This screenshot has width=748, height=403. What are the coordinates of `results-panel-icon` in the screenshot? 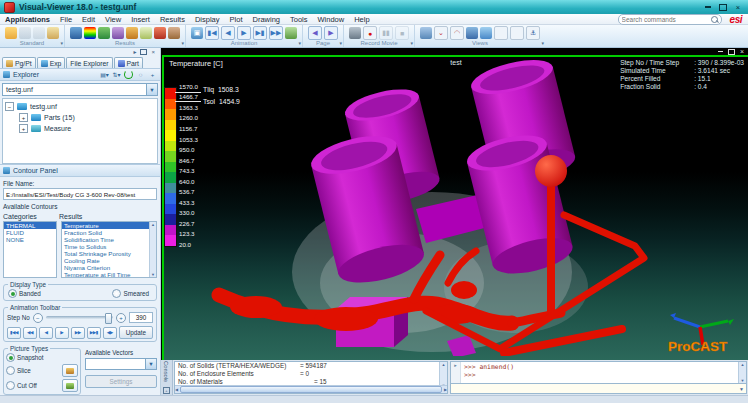 It's located at (76, 33).